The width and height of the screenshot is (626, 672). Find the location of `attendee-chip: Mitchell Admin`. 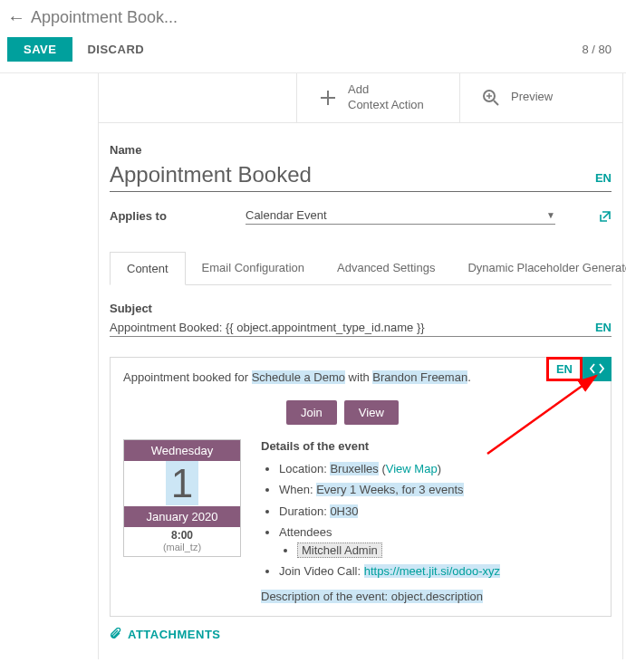

attendee-chip: Mitchell Admin is located at coordinates (340, 551).